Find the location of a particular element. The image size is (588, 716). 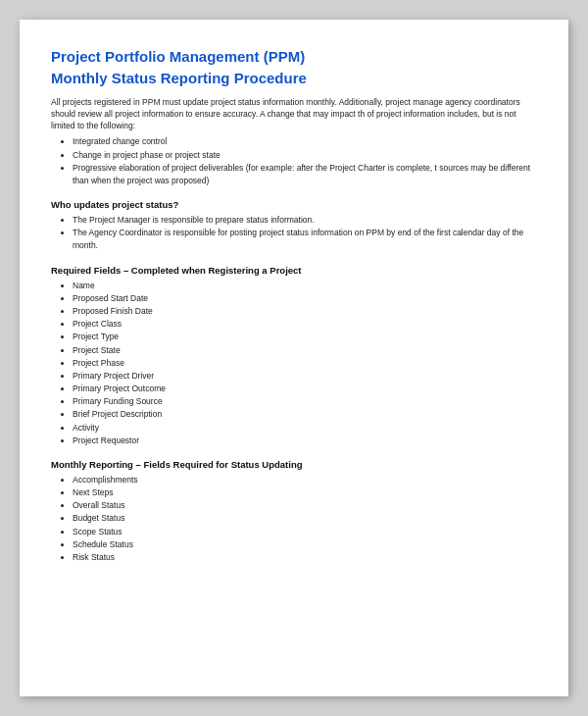

document-title: Project Portfolio Management (PPM) Month… is located at coordinates (294, 69).